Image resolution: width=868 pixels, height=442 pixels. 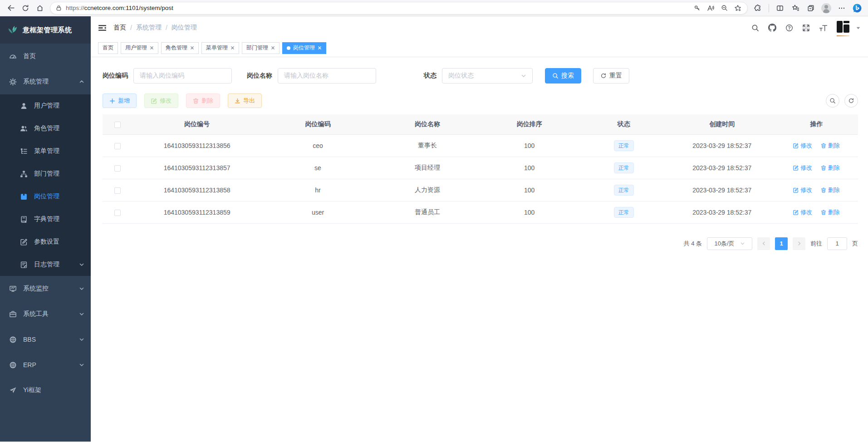 What do you see at coordinates (45, 219) in the screenshot?
I see `sidebar-item-dictionary: 字典管理` at bounding box center [45, 219].